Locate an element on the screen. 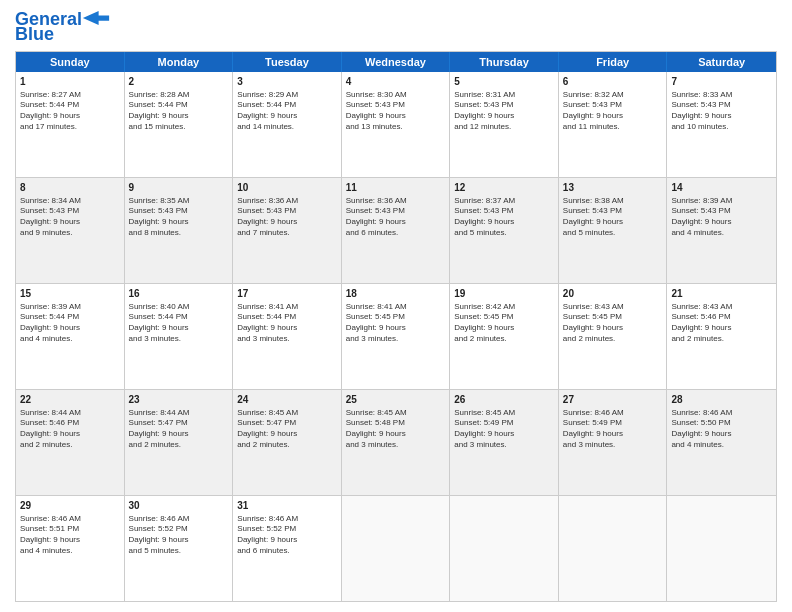  day-info: Sunrise: 8:44 AM Sunset: 5:47 PM Dayligh… is located at coordinates (179, 430).